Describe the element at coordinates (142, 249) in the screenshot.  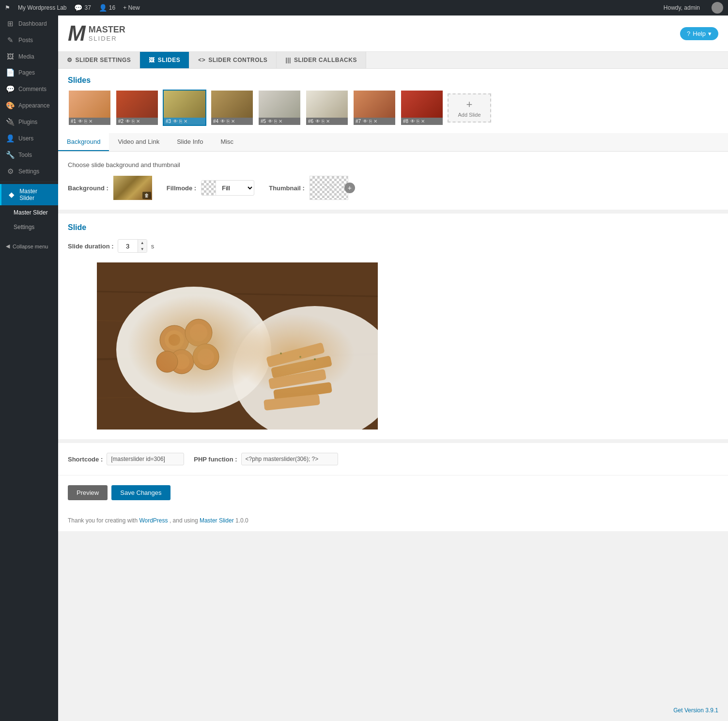
I see `duration-down-button: ▼` at that location.